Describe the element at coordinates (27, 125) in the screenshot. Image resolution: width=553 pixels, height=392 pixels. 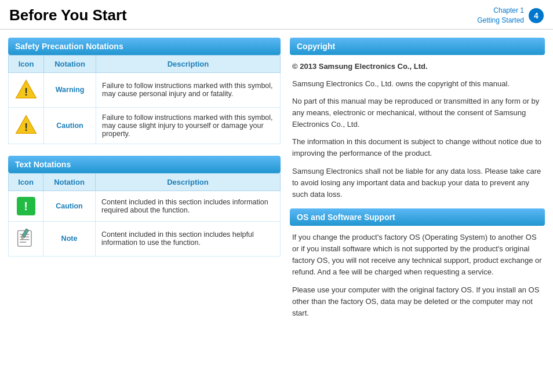
I see `caution-icon-cell: !` at that location.